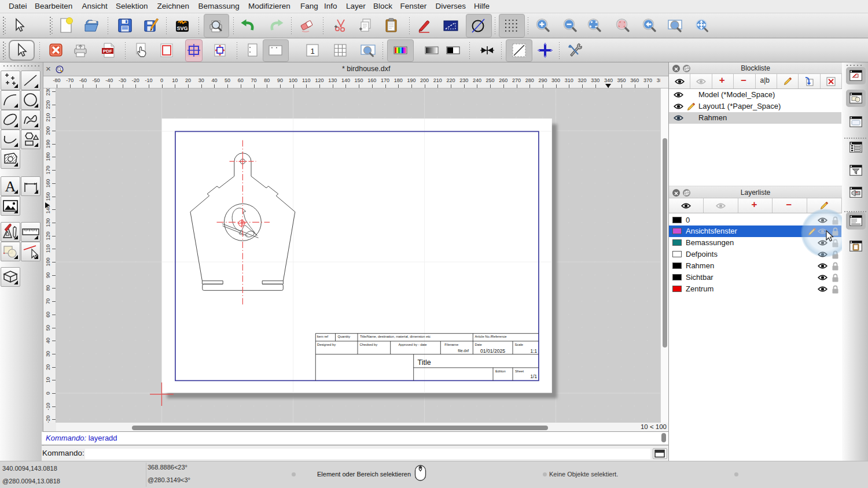 This screenshot has height=488, width=868. Describe the element at coordinates (451, 345) in the screenshot. I see `svg-text: Filename` at that location.